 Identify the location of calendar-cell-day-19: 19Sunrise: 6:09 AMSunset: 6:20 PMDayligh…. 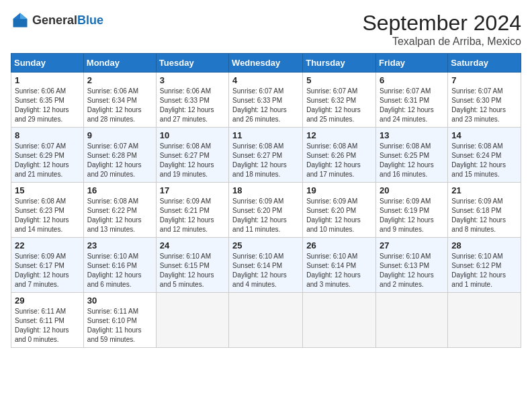
(340, 210).